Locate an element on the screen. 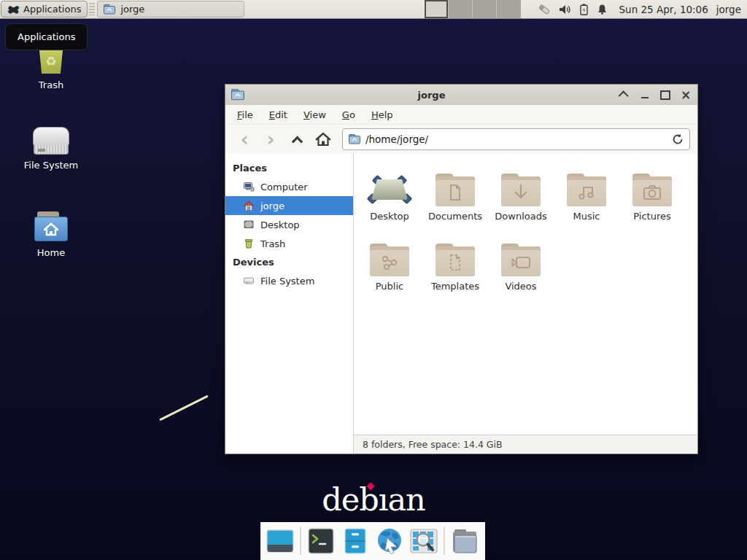  sidebar-item-file-system: File System is located at coordinates (289, 281).